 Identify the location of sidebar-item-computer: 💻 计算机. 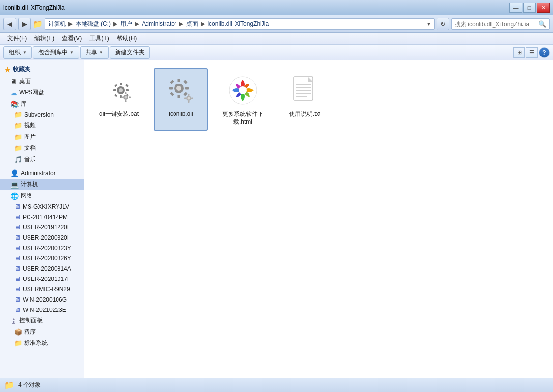
(42, 185).